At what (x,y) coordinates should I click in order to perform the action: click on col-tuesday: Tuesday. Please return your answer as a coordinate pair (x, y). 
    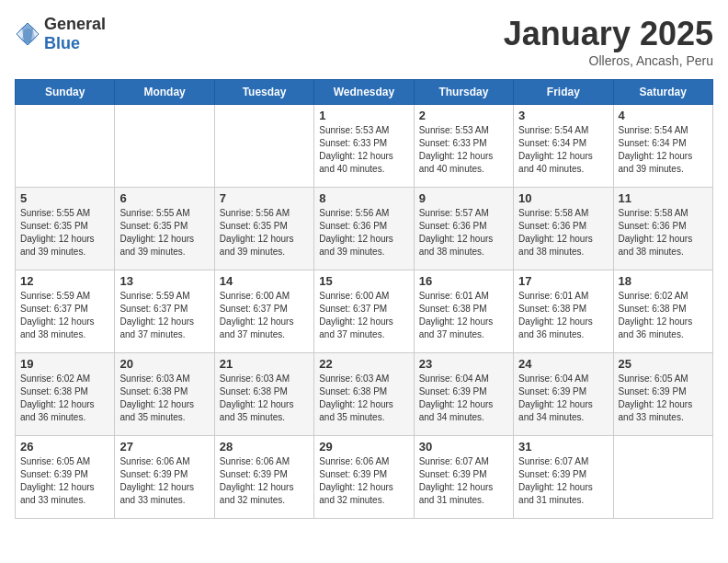
    Looking at the image, I should click on (264, 92).